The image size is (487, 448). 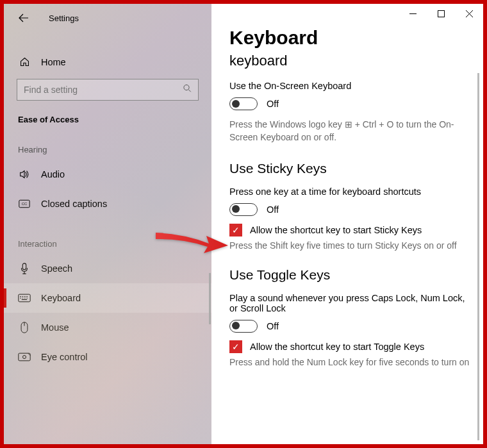 I want to click on osk-hint: Press the Windows logo key ⊞ + Ctrl + O …, so click(x=348, y=131).